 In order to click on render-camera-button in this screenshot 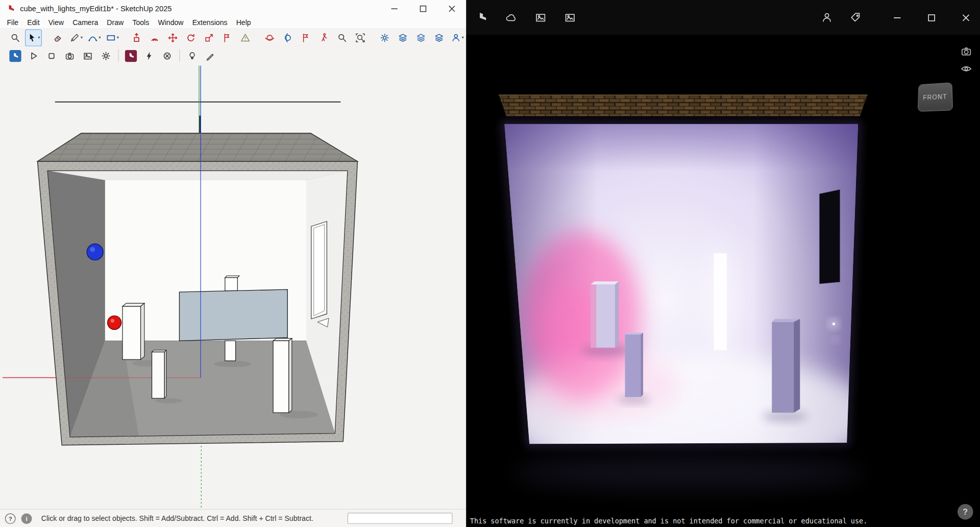, I will do `click(69, 55)`.